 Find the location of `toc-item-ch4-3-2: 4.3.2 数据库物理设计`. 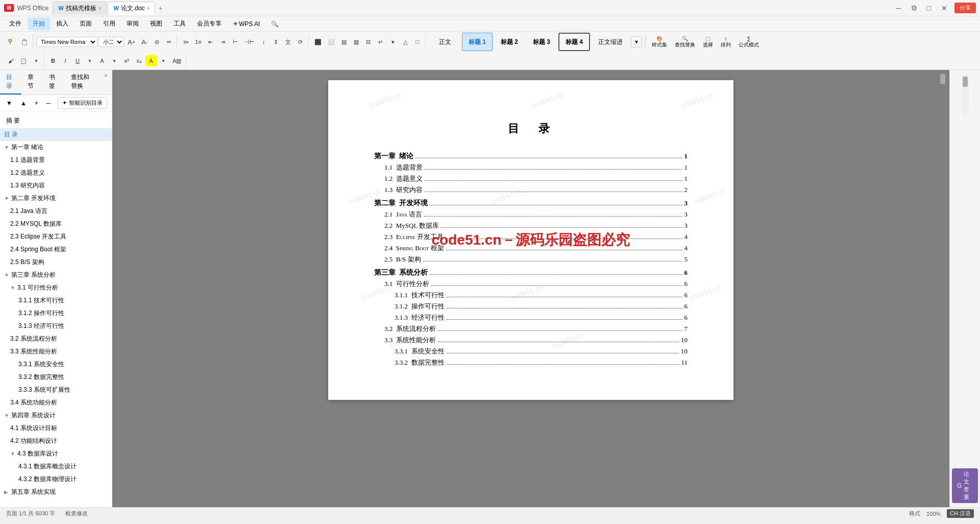

toc-item-ch4-3-2: 4.3.2 数据库物理设计 is located at coordinates (56, 479).